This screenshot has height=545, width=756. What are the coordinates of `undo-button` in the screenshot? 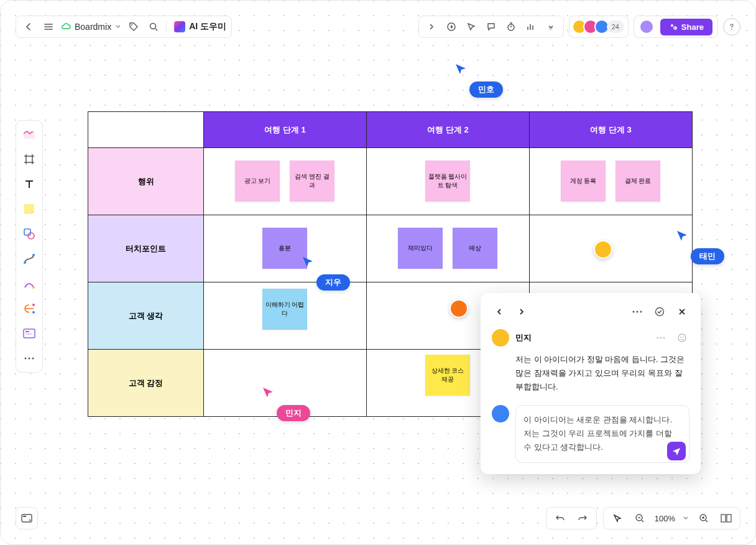 It's located at (560, 518).